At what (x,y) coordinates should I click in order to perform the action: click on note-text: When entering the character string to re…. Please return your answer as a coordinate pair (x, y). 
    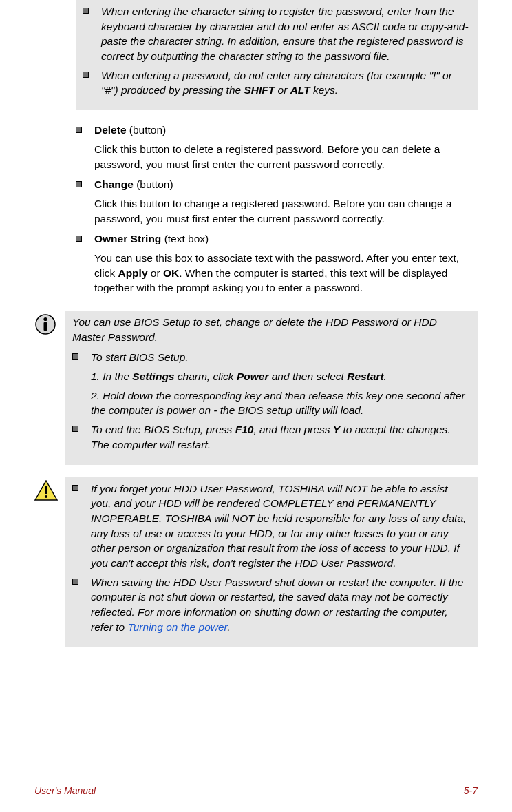
    Looking at the image, I should click on (286, 34).